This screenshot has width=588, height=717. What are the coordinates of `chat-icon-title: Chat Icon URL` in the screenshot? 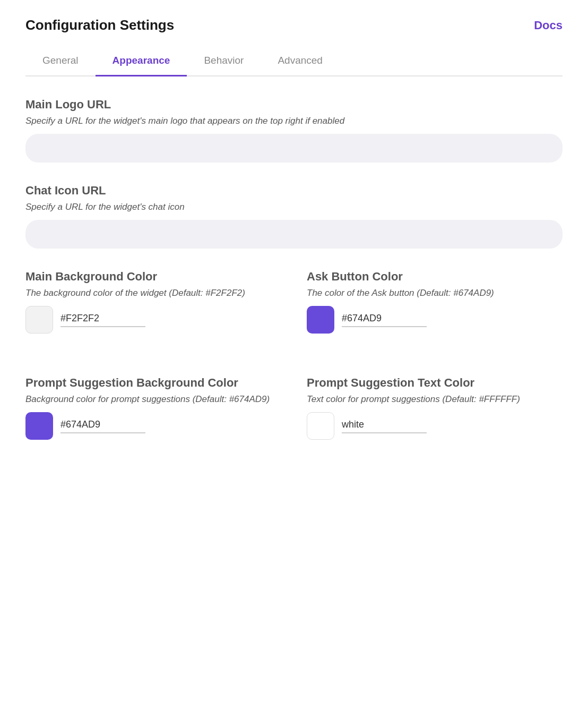 It's located at (294, 191).